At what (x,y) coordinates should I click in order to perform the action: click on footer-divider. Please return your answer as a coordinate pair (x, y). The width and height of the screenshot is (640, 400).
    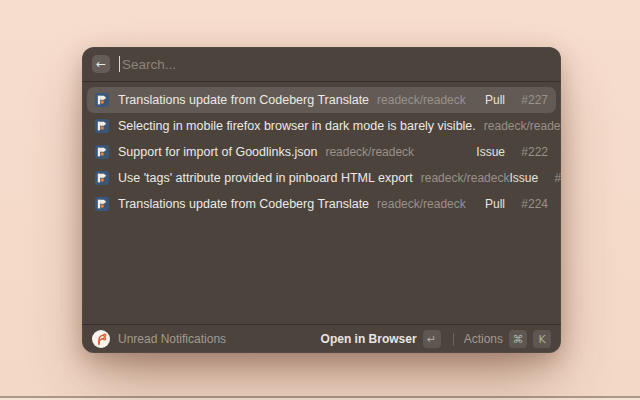
    Looking at the image, I should click on (454, 340).